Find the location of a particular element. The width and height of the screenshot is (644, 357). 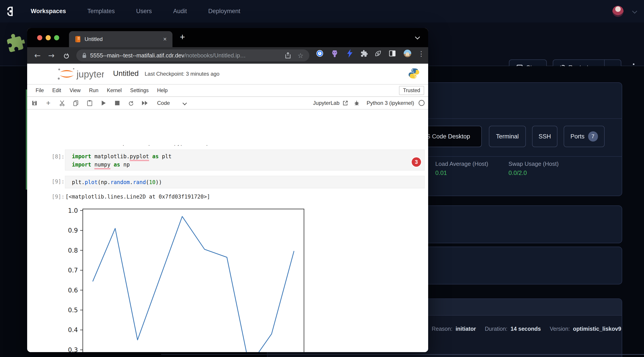

cell8-input: import matplotlib.pyplot as plt import n… is located at coordinates (245, 160).